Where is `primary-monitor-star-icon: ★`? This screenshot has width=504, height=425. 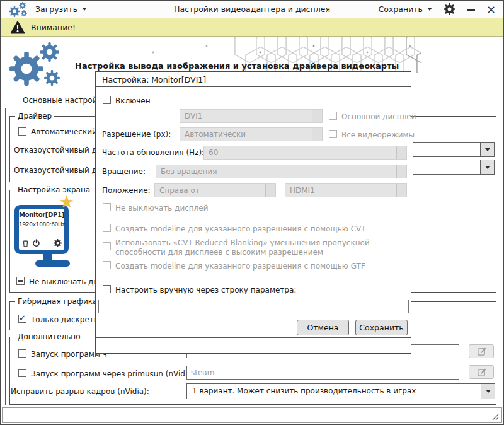 primary-monitor-star-icon: ★ is located at coordinates (67, 202).